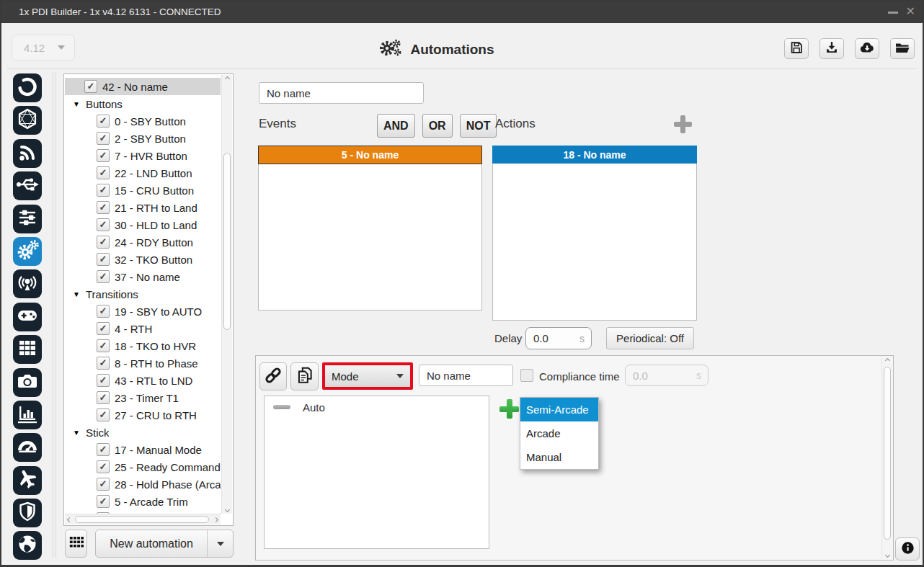 The height and width of the screenshot is (567, 924). I want to click on tree-vertical-scrollbar, so click(226, 294).